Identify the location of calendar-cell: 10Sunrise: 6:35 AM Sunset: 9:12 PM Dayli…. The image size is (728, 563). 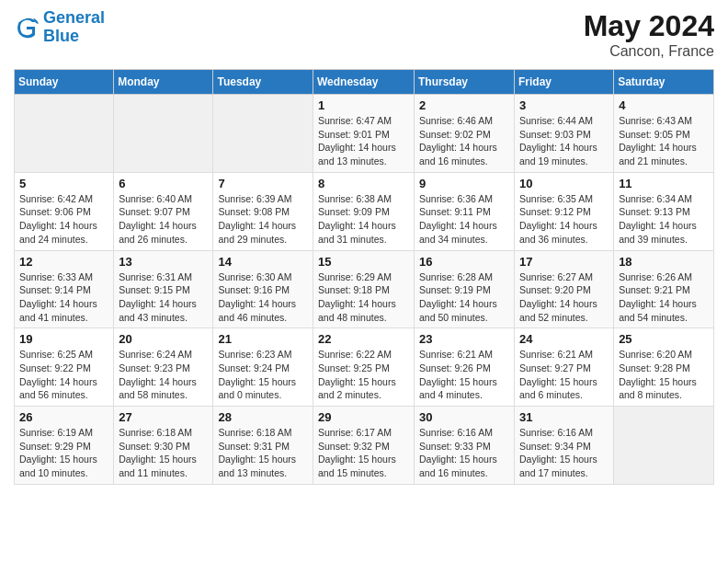
(564, 212).